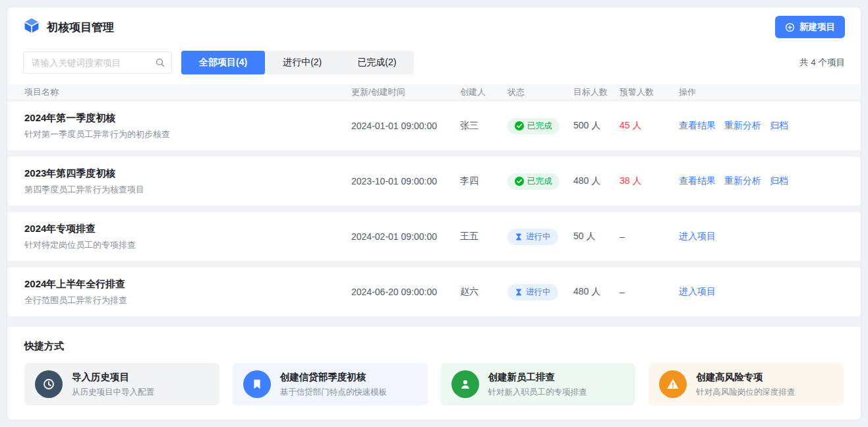 The width and height of the screenshot is (868, 427). I want to click on search-box, so click(98, 63).